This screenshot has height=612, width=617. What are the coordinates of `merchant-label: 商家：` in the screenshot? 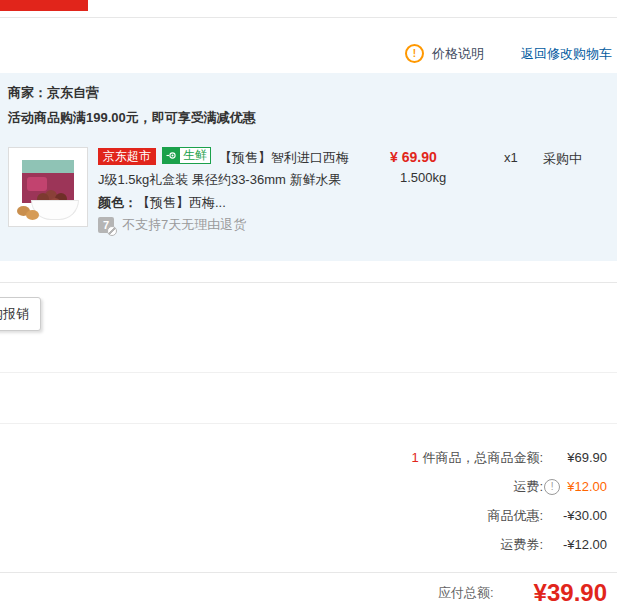 It's located at (28, 92).